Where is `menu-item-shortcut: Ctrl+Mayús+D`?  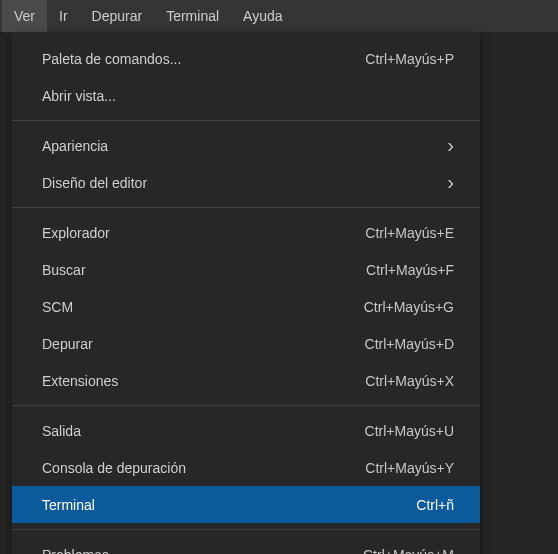 menu-item-shortcut: Ctrl+Mayús+D is located at coordinates (410, 344).